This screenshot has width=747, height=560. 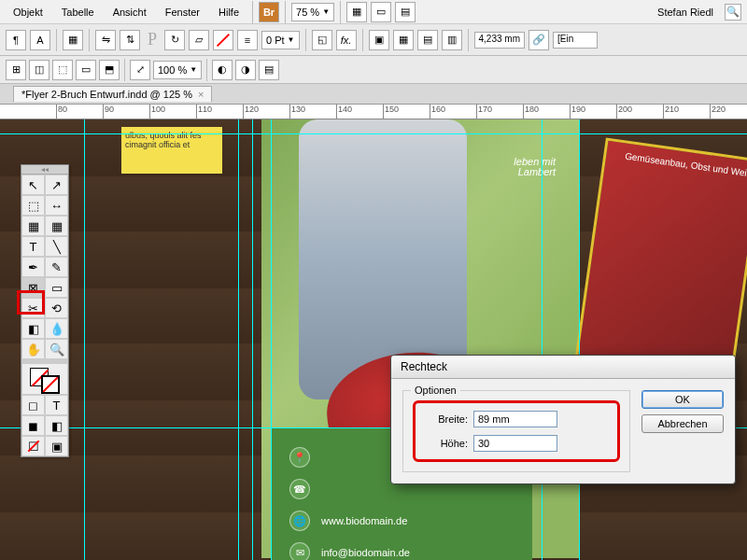 What do you see at coordinates (357, 12) in the screenshot?
I see `view-options-icon: ▦` at bounding box center [357, 12].